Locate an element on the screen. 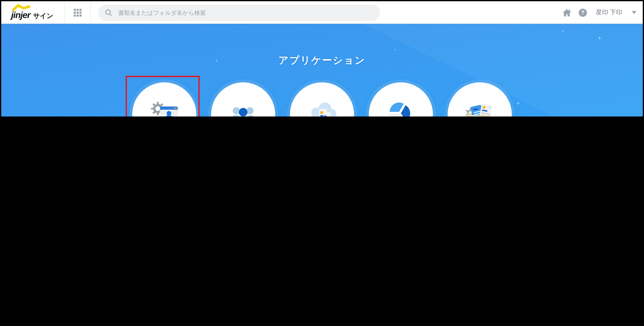  app-tile-import: インポート is located at coordinates (322, 99).